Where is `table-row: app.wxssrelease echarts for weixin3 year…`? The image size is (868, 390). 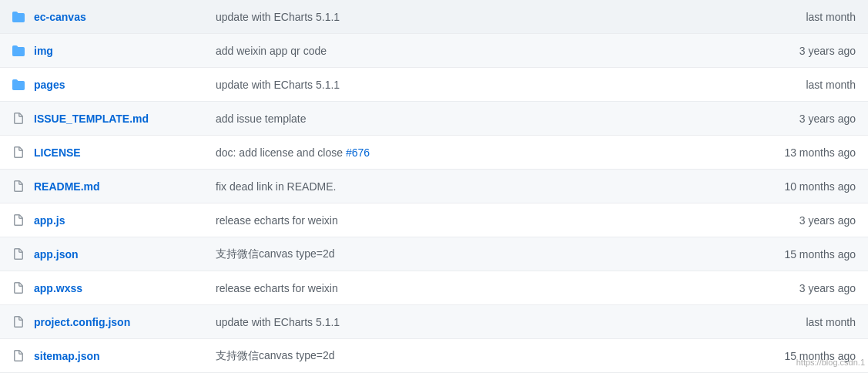 table-row: app.wxssrelease echarts for weixin3 year… is located at coordinates (434, 288).